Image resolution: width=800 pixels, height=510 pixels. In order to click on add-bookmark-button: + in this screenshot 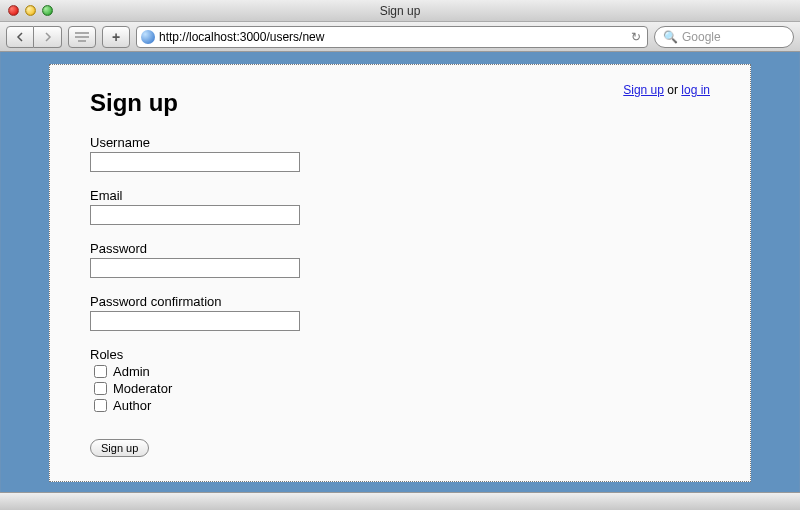, I will do `click(116, 37)`.